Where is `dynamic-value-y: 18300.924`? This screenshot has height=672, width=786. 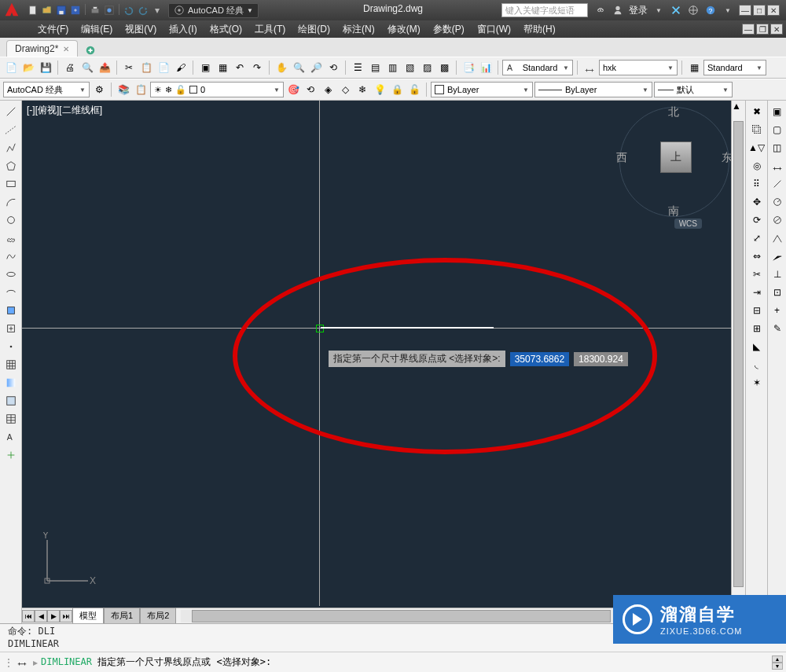 dynamic-value-y: 18300.924 is located at coordinates (601, 359).